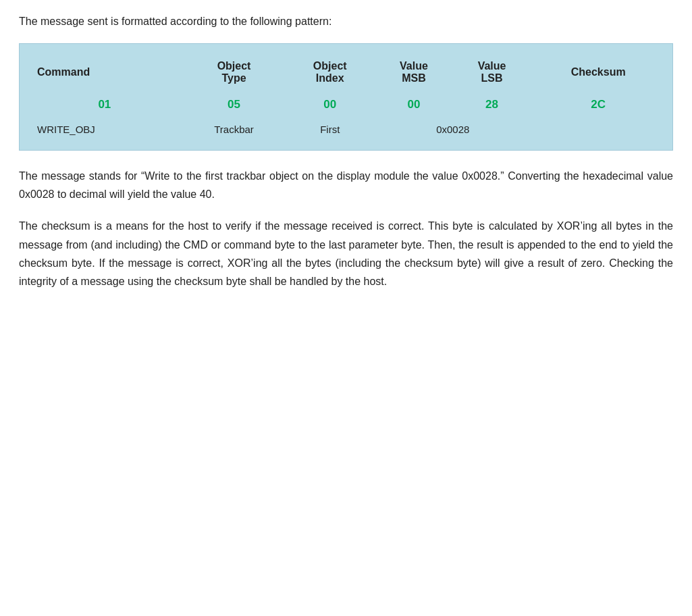 The image size is (692, 616). Describe the element at coordinates (346, 74) in the screenshot. I see `table-header-row: Command Object Type Object Index Value M…` at that location.